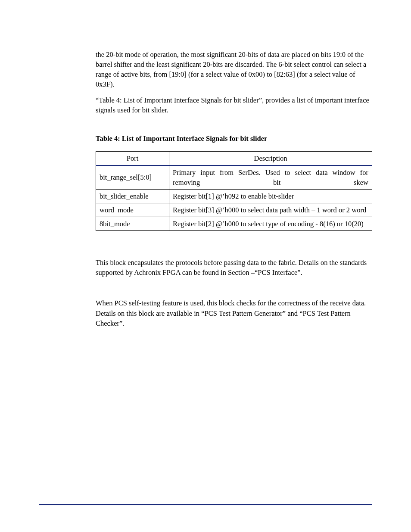 This screenshot has height=532, width=411. What do you see at coordinates (133, 159) in the screenshot?
I see `table-header-port: Port` at bounding box center [133, 159].